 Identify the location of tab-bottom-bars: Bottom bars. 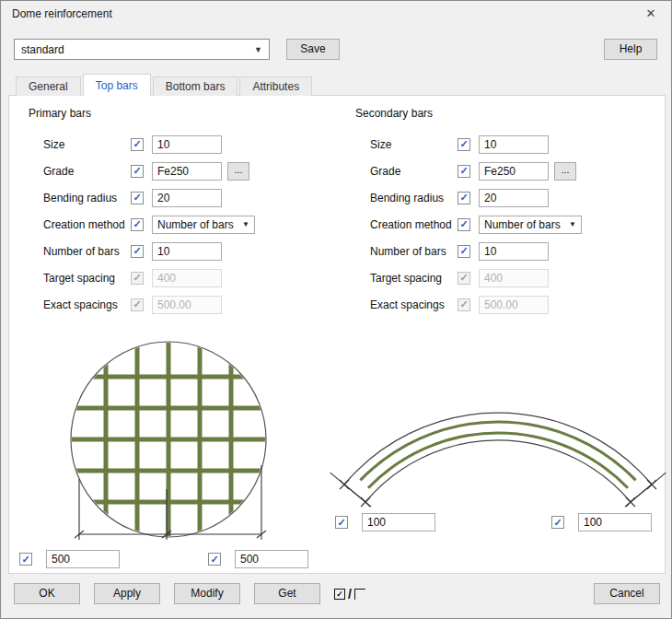
(195, 87).